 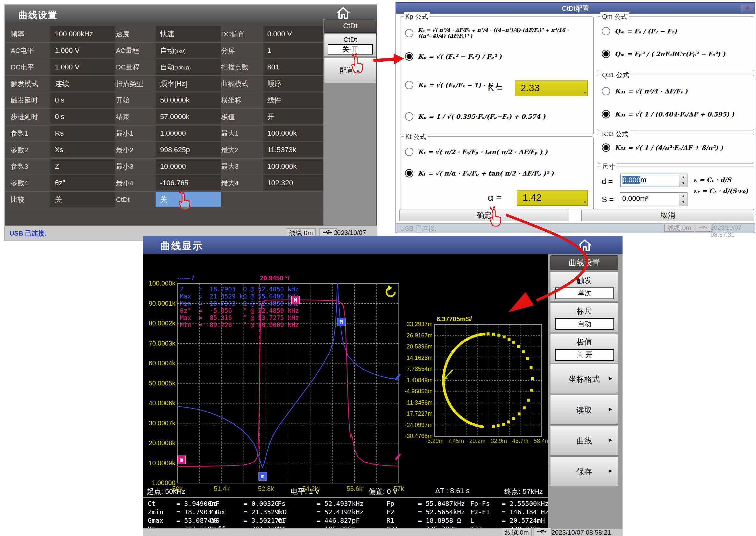 I want to click on button-title: 极值, so click(x=584, y=342).